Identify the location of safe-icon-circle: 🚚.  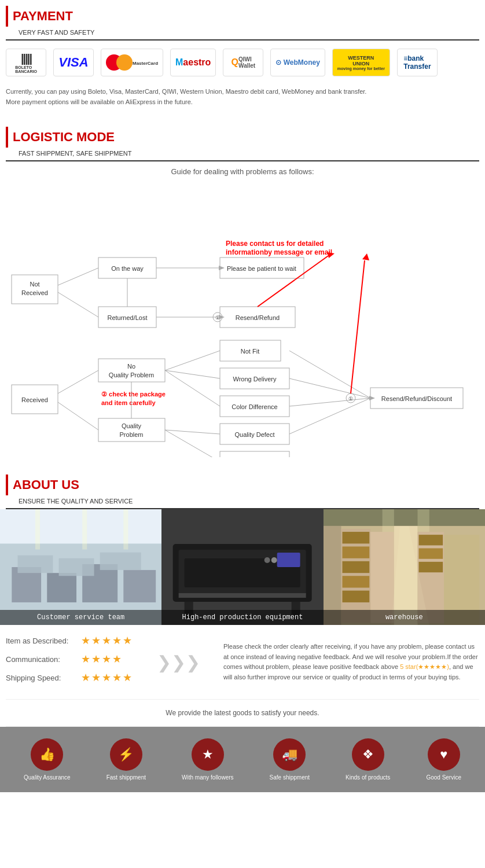
(289, 755).